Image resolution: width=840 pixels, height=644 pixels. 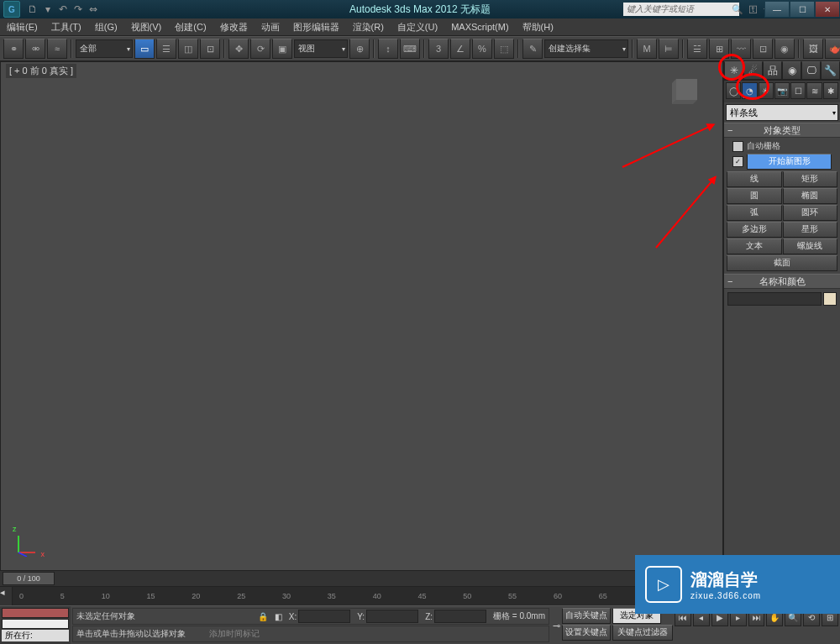 I want to click on mxs-listener-icon, so click(x=35, y=624).